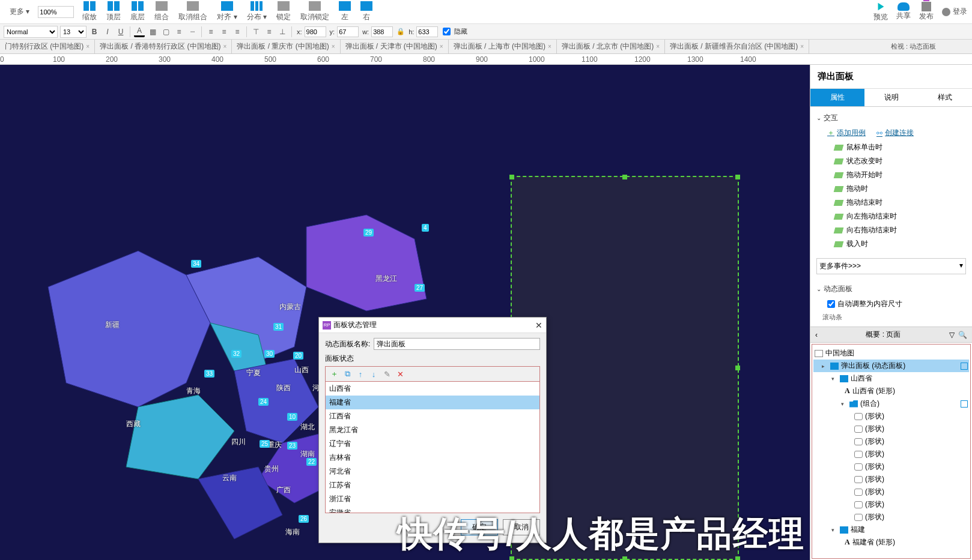 The height and width of the screenshot is (560, 972). Describe the element at coordinates (224, 32) in the screenshot. I see `align-center-button: ≡` at that location.